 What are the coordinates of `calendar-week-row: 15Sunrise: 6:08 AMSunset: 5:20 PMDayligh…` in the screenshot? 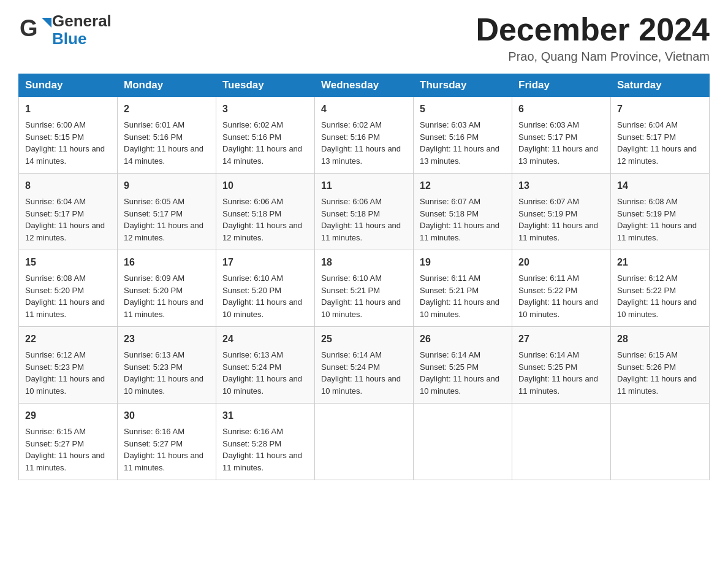 It's located at (364, 288).